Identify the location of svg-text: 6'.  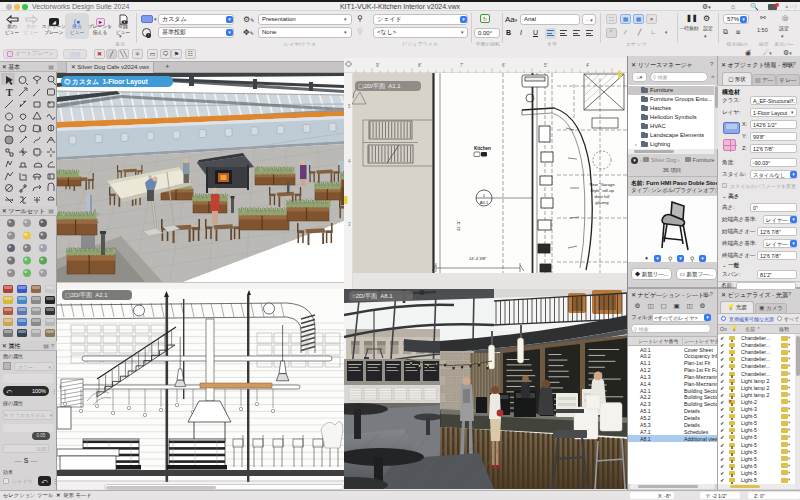
(504, 66).